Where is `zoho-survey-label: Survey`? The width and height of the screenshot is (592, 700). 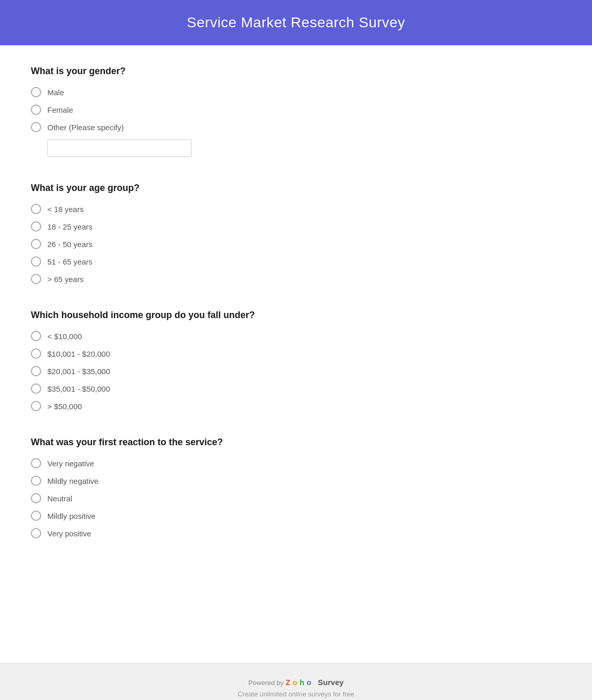 zoho-survey-label: Survey is located at coordinates (331, 682).